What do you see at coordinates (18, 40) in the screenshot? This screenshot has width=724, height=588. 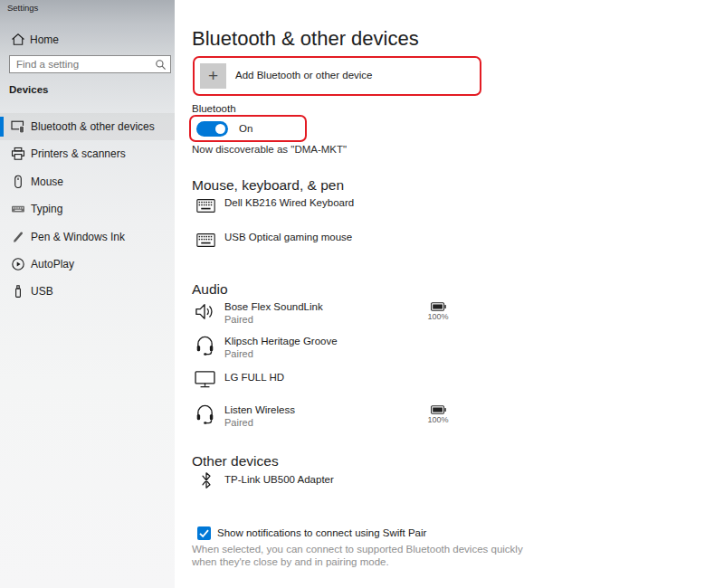 I see `home-icon` at bounding box center [18, 40].